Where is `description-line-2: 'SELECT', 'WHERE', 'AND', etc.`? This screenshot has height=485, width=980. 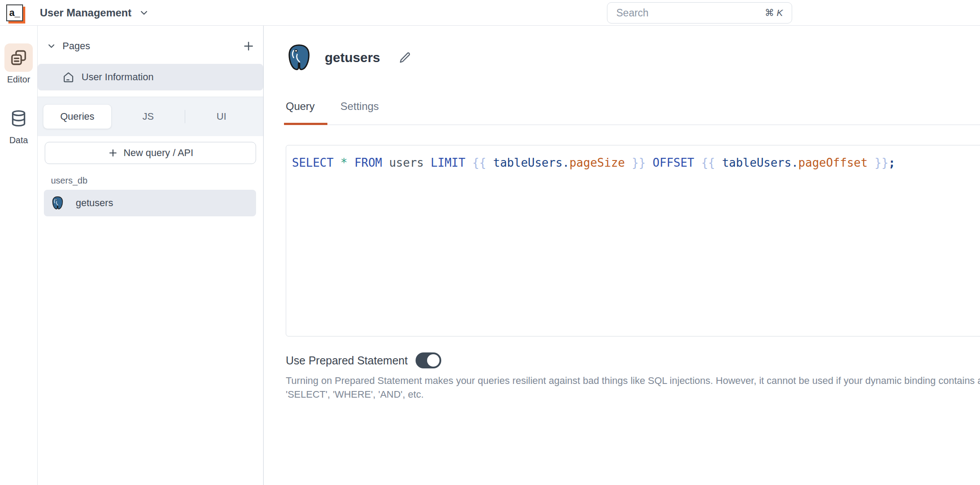
description-line-2: 'SELECT', 'WHERE', 'AND', etc. is located at coordinates (633, 395).